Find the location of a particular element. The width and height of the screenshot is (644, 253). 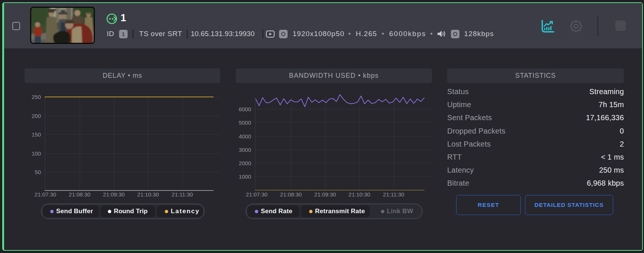

svg-text: 50 is located at coordinates (38, 172).